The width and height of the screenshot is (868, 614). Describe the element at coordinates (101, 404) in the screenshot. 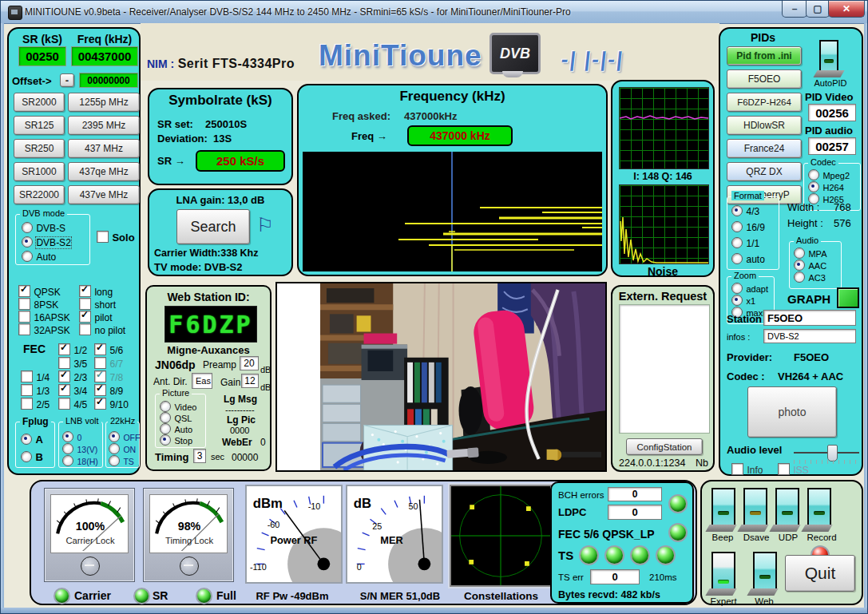

I see `fec-9-10-checkbox` at that location.